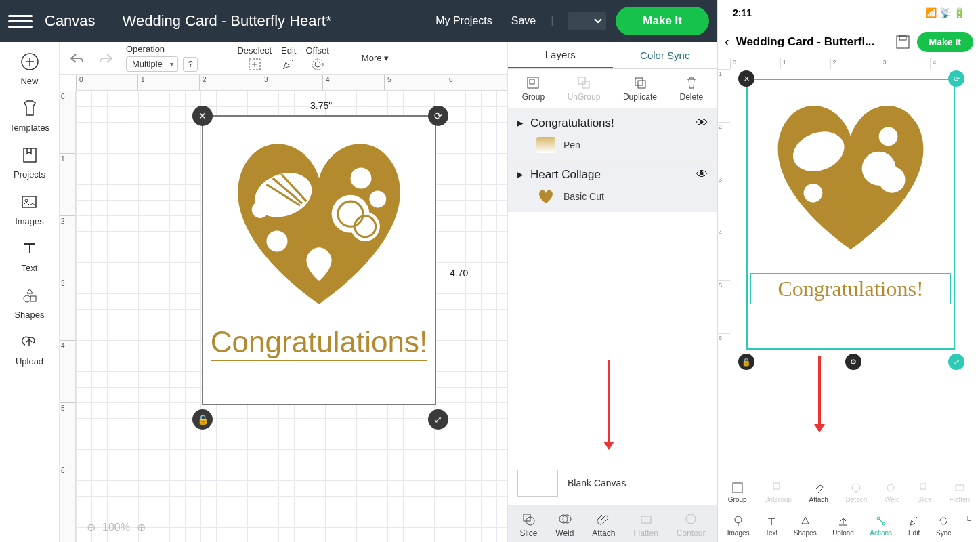 This screenshot has height=542, width=980. What do you see at coordinates (464, 21) in the screenshot?
I see `my-projects-link: My Projects` at bounding box center [464, 21].